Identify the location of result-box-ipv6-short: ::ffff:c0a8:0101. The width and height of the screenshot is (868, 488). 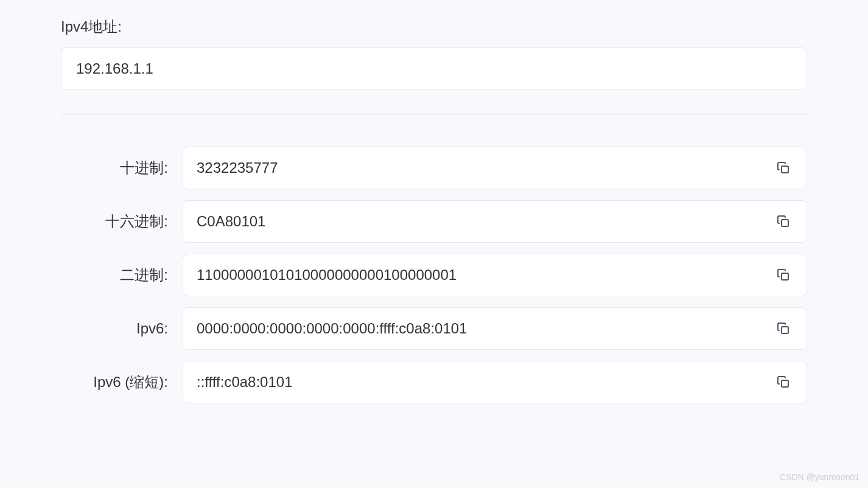
(495, 382).